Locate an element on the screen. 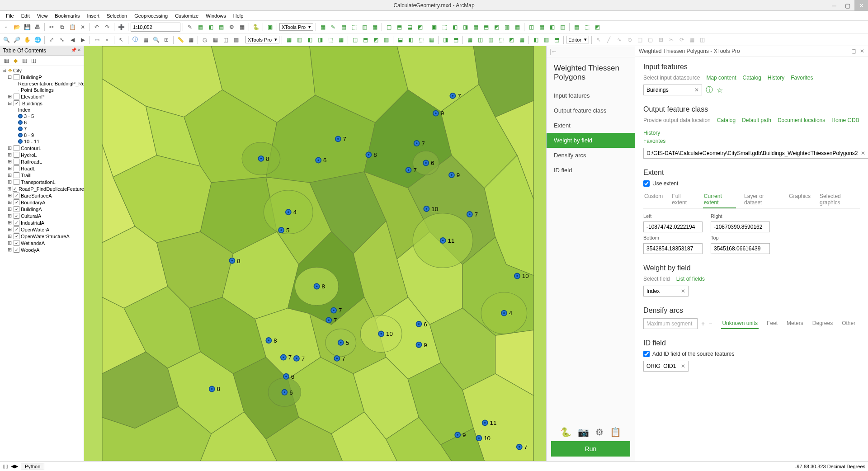 The height and width of the screenshot is (471, 868). link-doc-locations: Document locations is located at coordinates (801, 120).